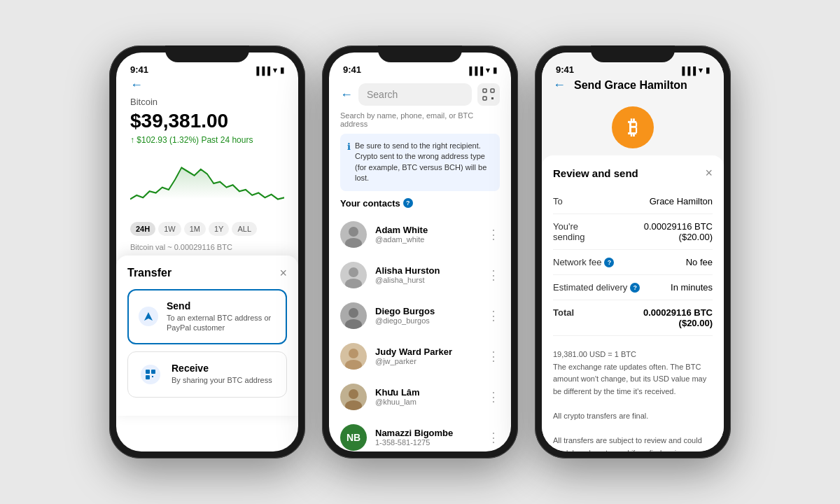  I want to click on send-option: Send To an external BTC address or PayPa…, so click(207, 316).